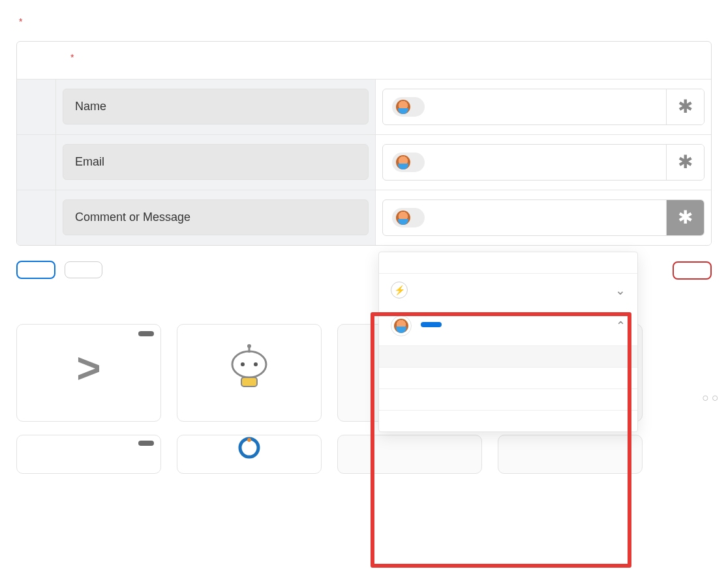  Describe the element at coordinates (508, 326) in the screenshot. I see `token-group-header: ⌃` at that location.